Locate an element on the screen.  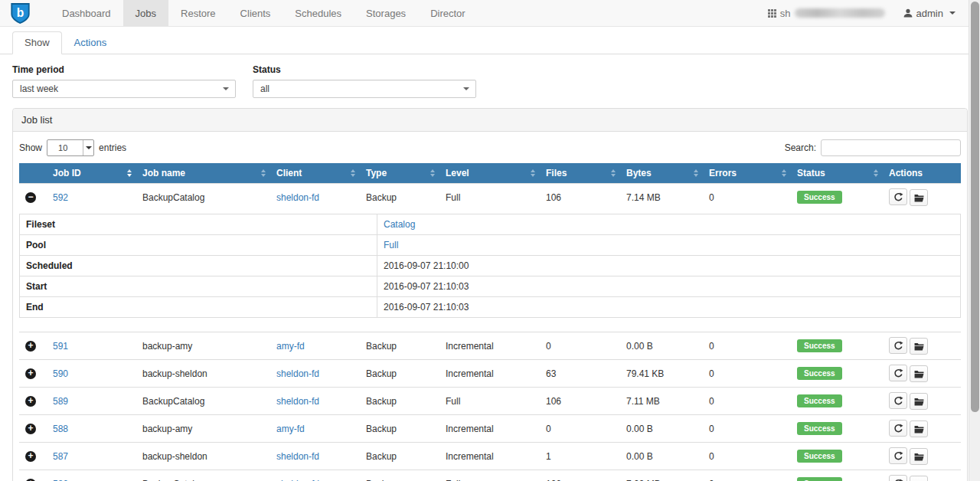
scrollbar-thumb is located at coordinates (975, 207).